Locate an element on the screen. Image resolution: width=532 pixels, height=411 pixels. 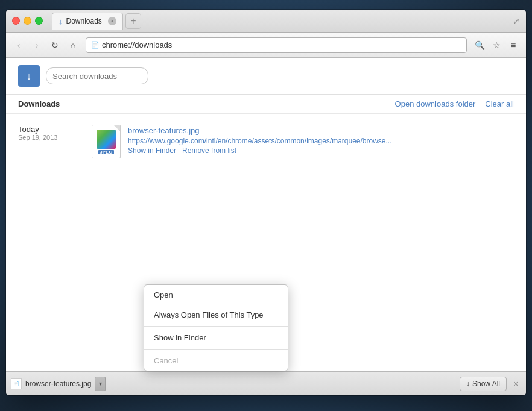
tab-download-icon: ↓ is located at coordinates (60, 22).